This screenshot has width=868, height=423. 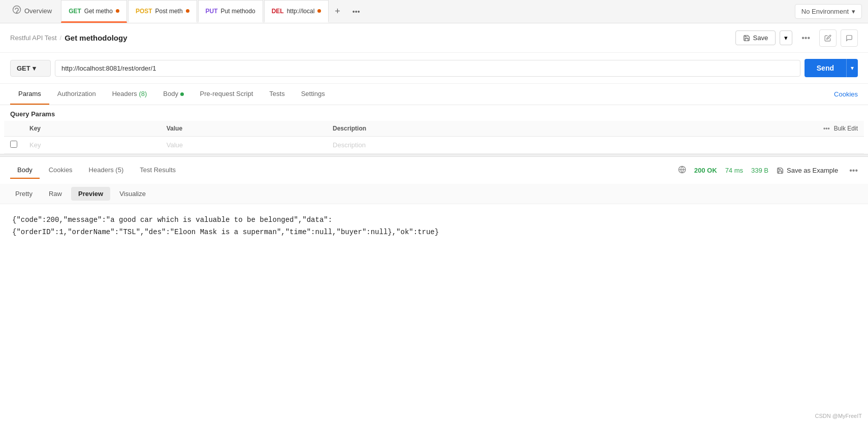 What do you see at coordinates (806, 38) in the screenshot?
I see `header-more-button: •••` at bounding box center [806, 38].